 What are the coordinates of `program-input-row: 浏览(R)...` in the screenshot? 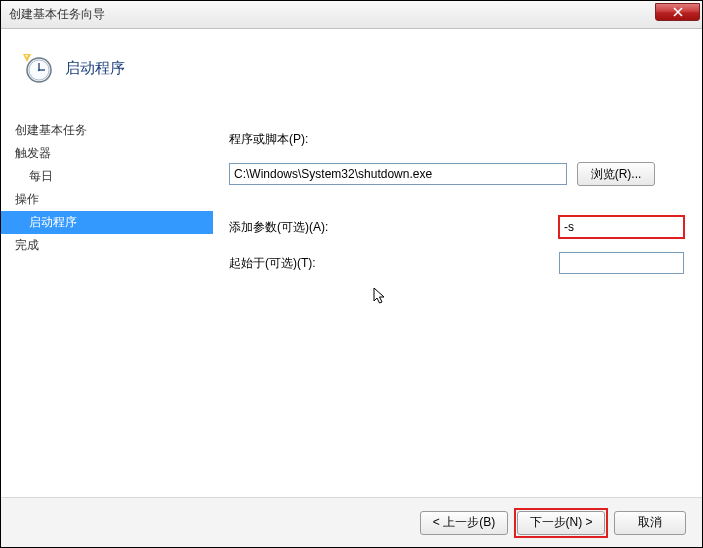 It's located at (456, 171).